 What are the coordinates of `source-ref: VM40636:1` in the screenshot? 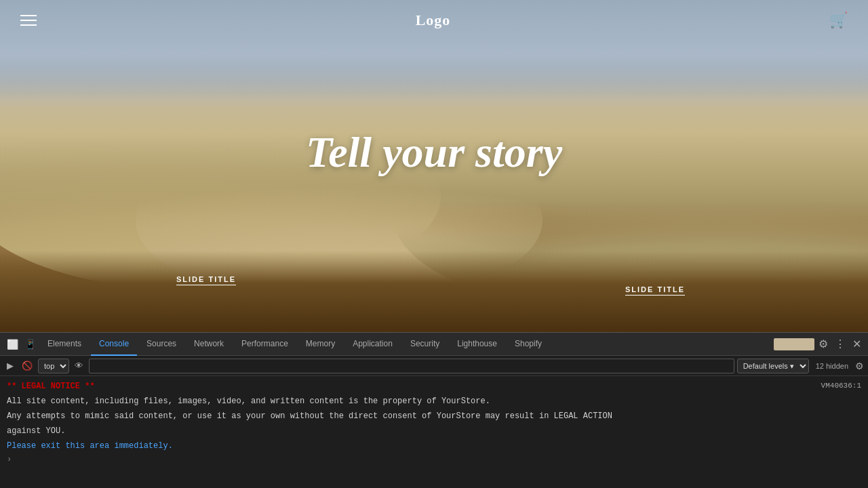 It's located at (838, 386).